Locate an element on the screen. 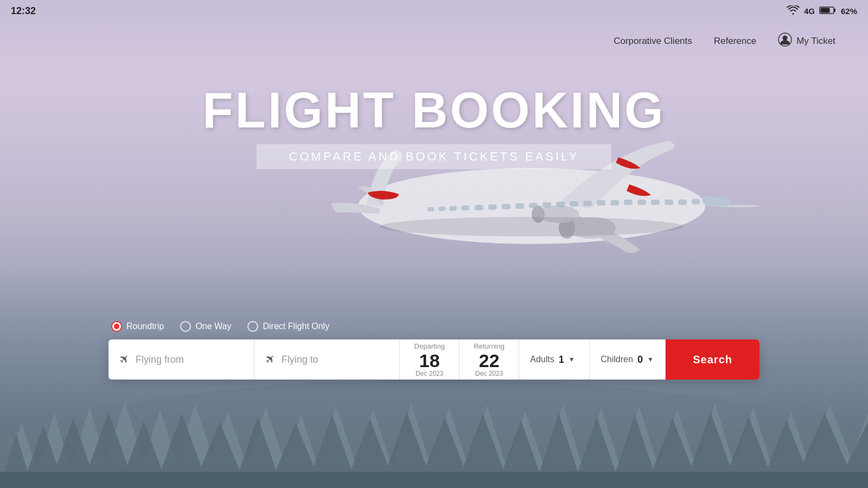 This screenshot has width=868, height=488. radio-roundtrip: Roundtrip is located at coordinates (138, 326).